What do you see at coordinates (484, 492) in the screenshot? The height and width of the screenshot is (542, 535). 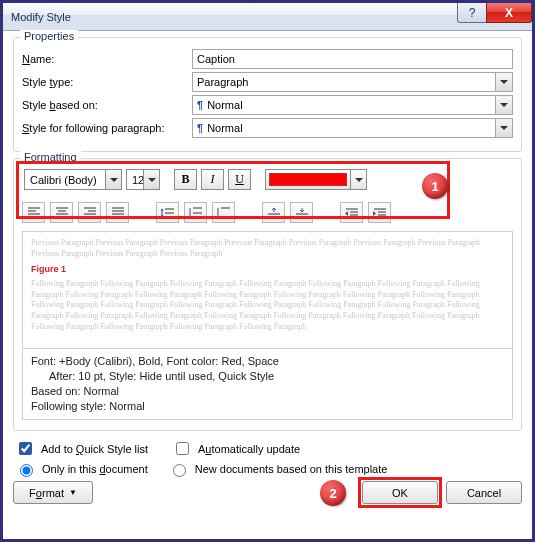 I see `cancel-button: Cancel` at bounding box center [484, 492].